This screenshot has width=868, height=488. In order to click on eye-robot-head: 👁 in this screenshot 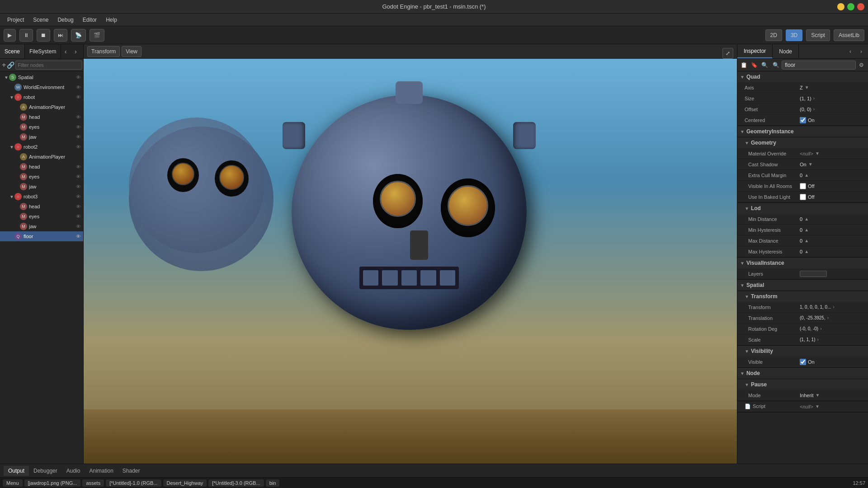, I will do `click(78, 117)`.